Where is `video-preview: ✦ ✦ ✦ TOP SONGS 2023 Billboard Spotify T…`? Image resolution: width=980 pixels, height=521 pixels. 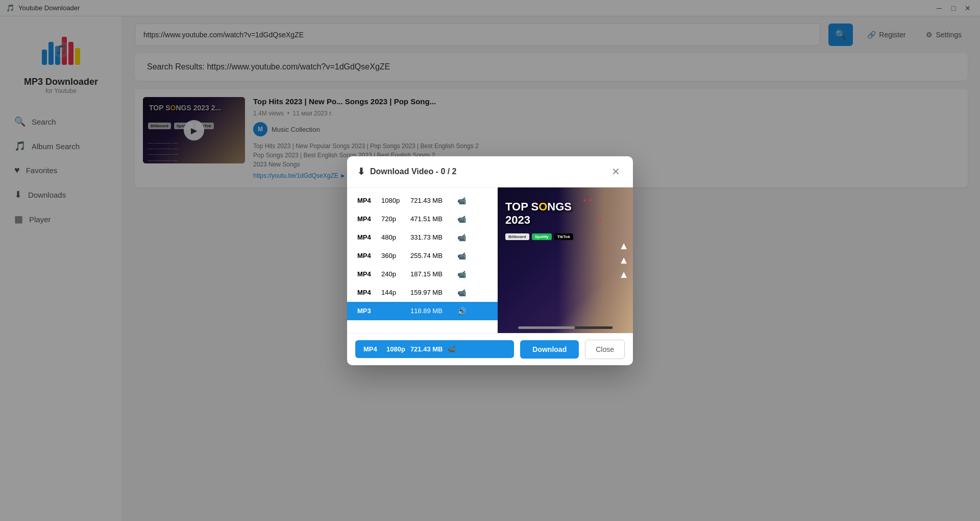 video-preview: ✦ ✦ ✦ TOP SONGS 2023 Billboard Spotify T… is located at coordinates (566, 260).